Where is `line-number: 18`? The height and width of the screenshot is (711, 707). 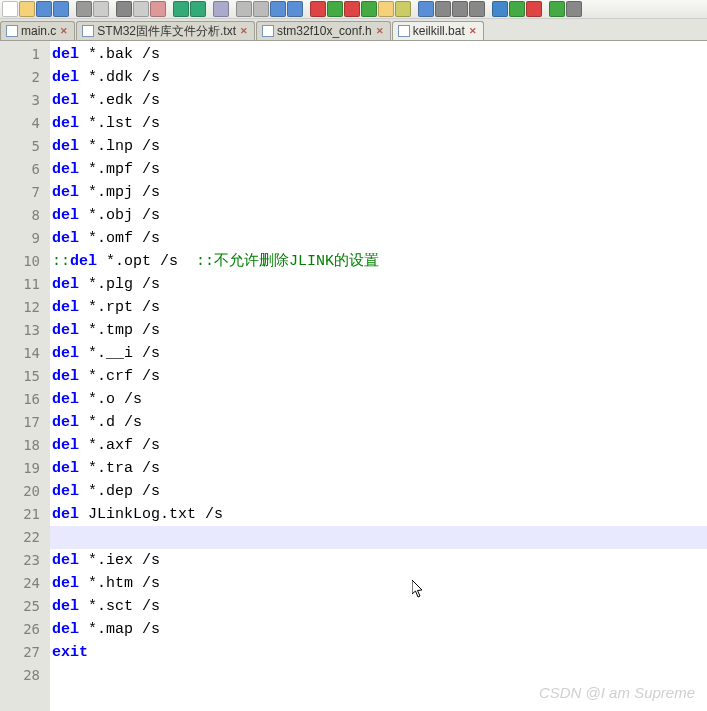 line-number: 18 is located at coordinates (25, 446).